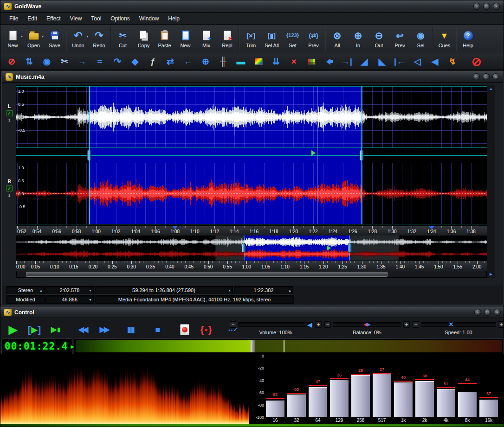 This screenshot has width=504, height=427. What do you see at coordinates (347, 62) in the screenshot?
I see `play-to-end-button: →|` at bounding box center [347, 62].